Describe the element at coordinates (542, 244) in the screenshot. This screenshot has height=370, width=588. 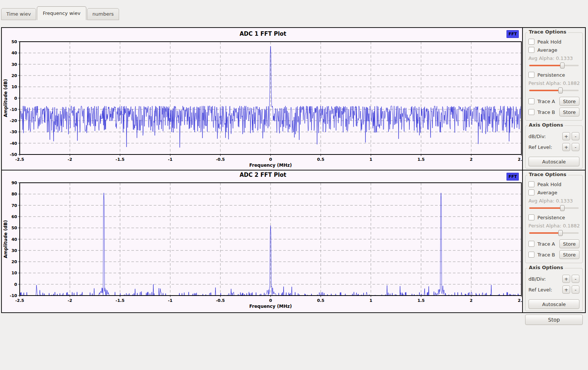
I see `trace-a-check-row-2: Trace A` at that location.